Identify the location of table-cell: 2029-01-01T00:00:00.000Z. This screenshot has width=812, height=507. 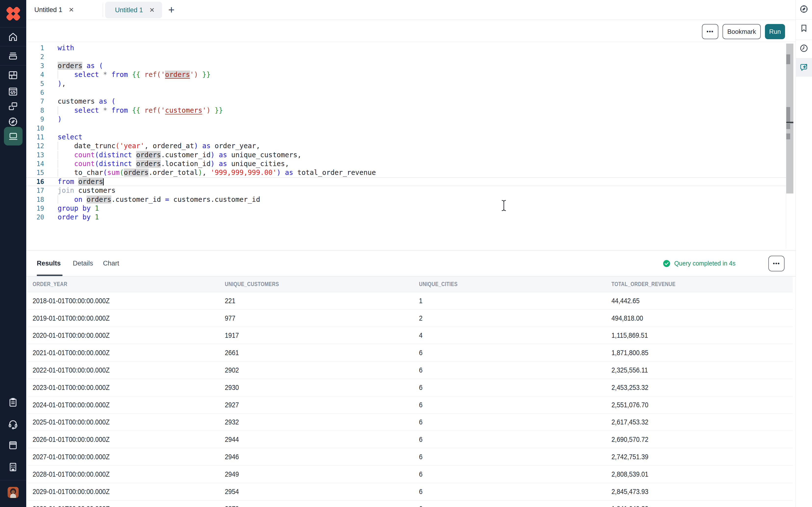
(129, 492).